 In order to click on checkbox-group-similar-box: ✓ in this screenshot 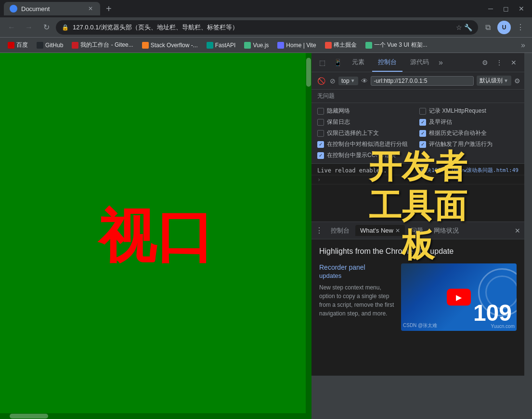, I will do `click(321, 144)`.